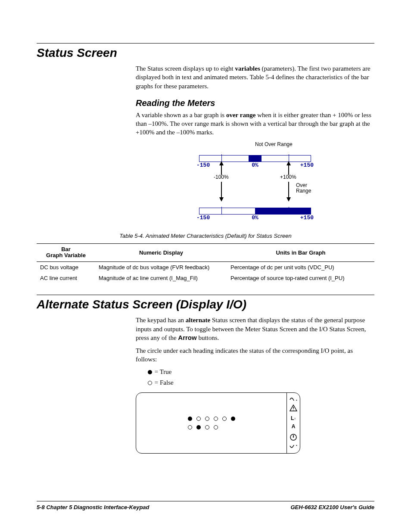 This screenshot has width=411, height=532. I want to click on col-header: BarGraph Variable, so click(66, 252).